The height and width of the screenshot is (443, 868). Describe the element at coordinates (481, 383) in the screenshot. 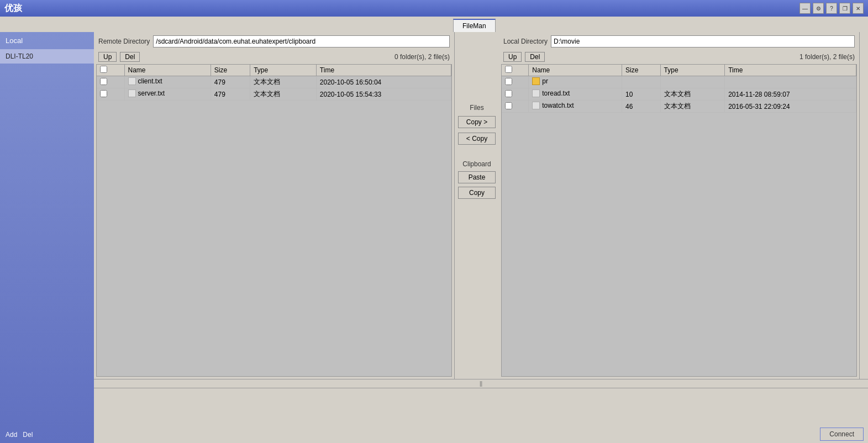

I see `scroll-indicator: ||` at that location.